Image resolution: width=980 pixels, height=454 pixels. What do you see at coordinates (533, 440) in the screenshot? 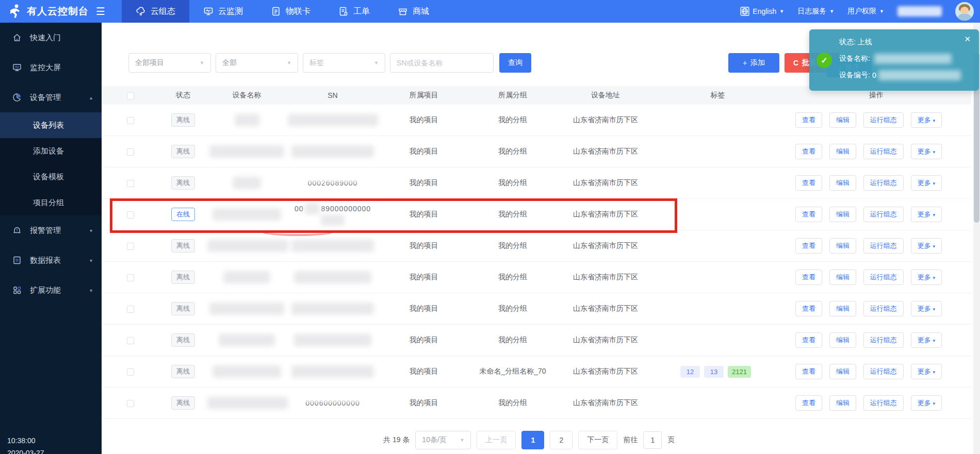
I see `page-button-1: 1` at bounding box center [533, 440].